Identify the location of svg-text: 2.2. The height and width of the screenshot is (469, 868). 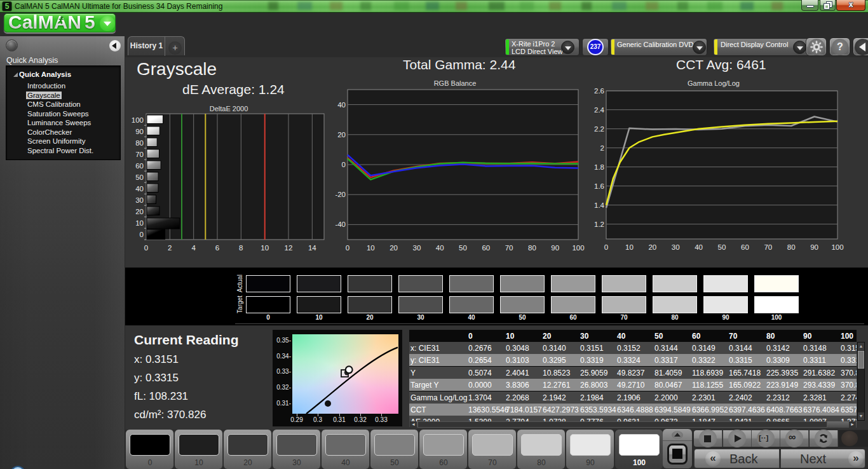
(599, 129).